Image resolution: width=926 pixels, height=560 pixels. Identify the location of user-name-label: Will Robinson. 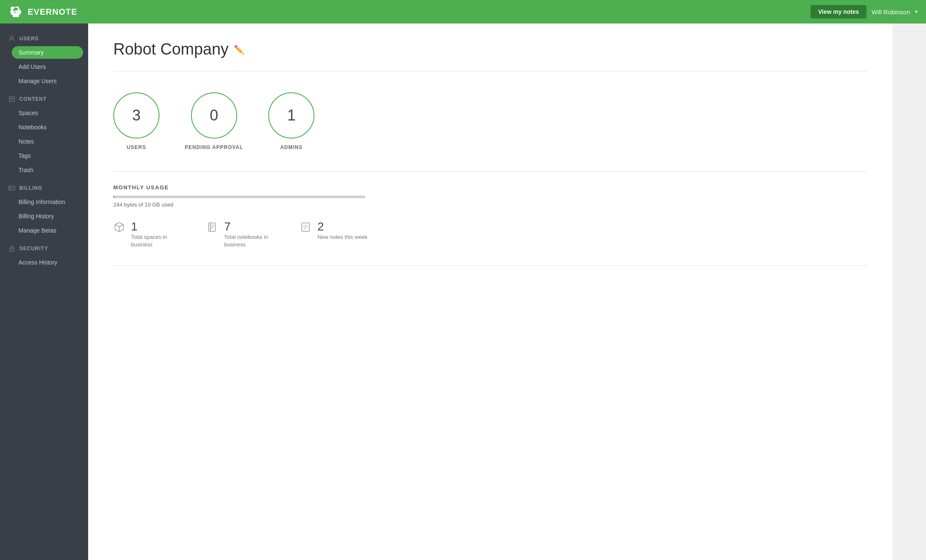
(891, 12).